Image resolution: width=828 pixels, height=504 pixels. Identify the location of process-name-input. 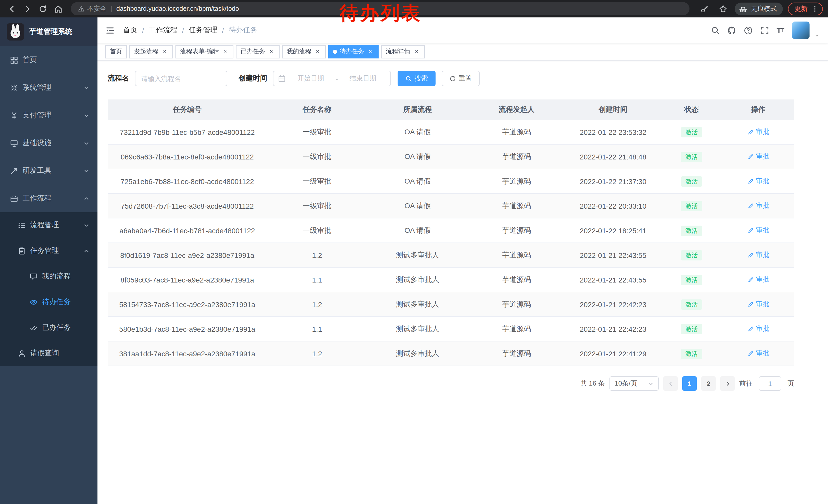
(181, 79).